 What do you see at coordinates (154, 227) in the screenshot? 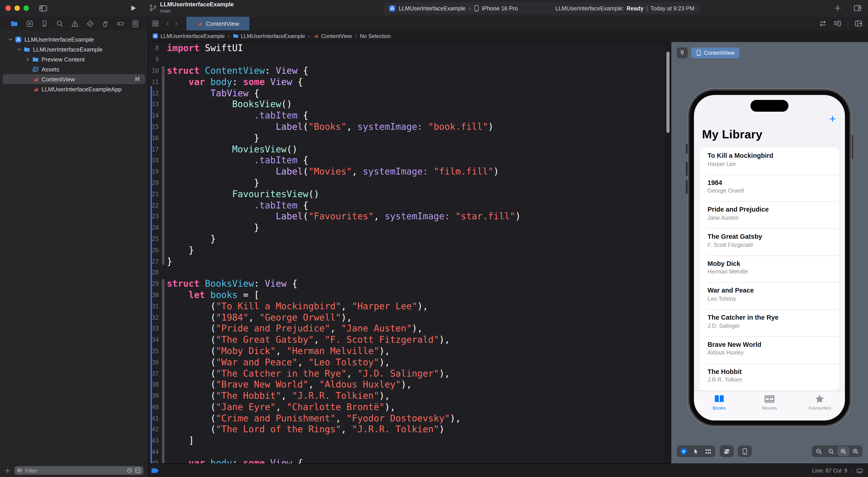
I see `line-number: 24` at bounding box center [154, 227].